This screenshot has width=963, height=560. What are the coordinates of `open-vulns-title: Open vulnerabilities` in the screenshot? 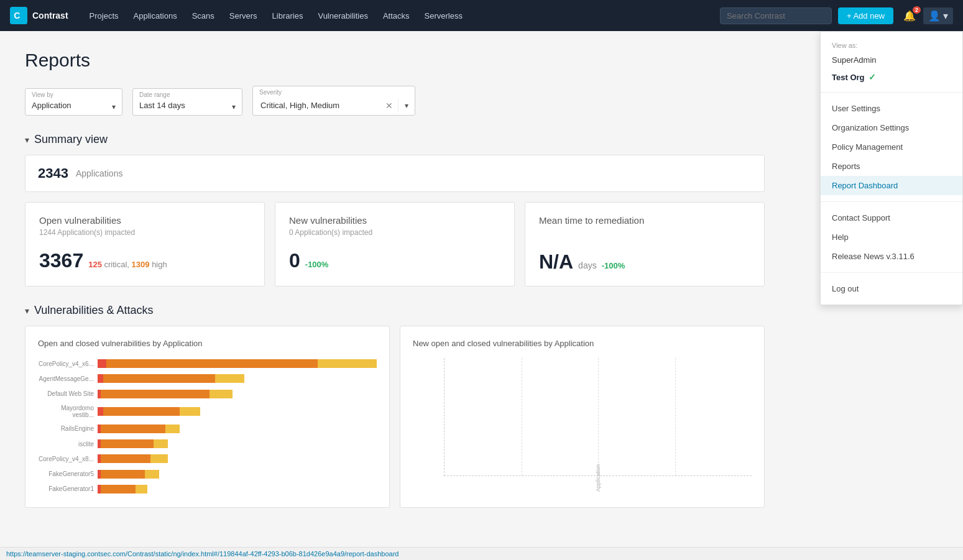 It's located at (145, 220).